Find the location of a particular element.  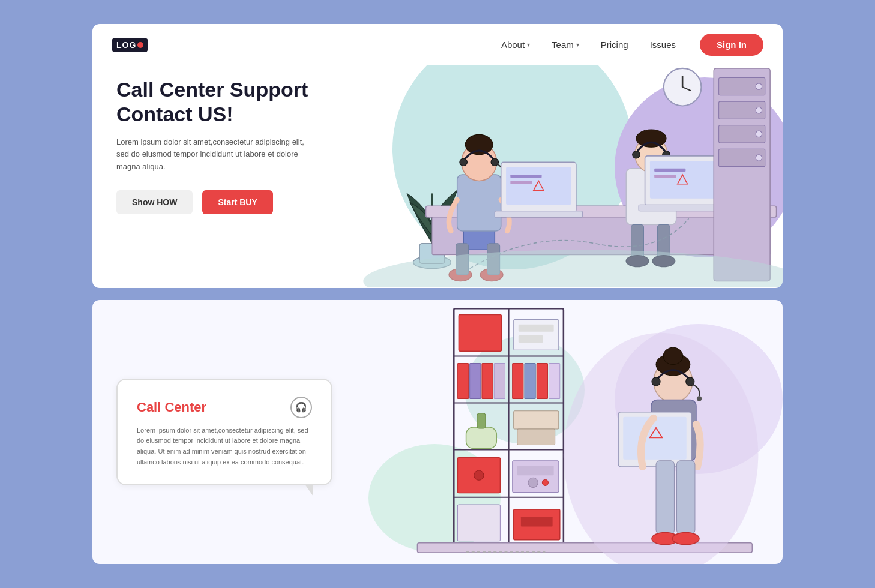

nav-about: About ▾ is located at coordinates (516, 44).